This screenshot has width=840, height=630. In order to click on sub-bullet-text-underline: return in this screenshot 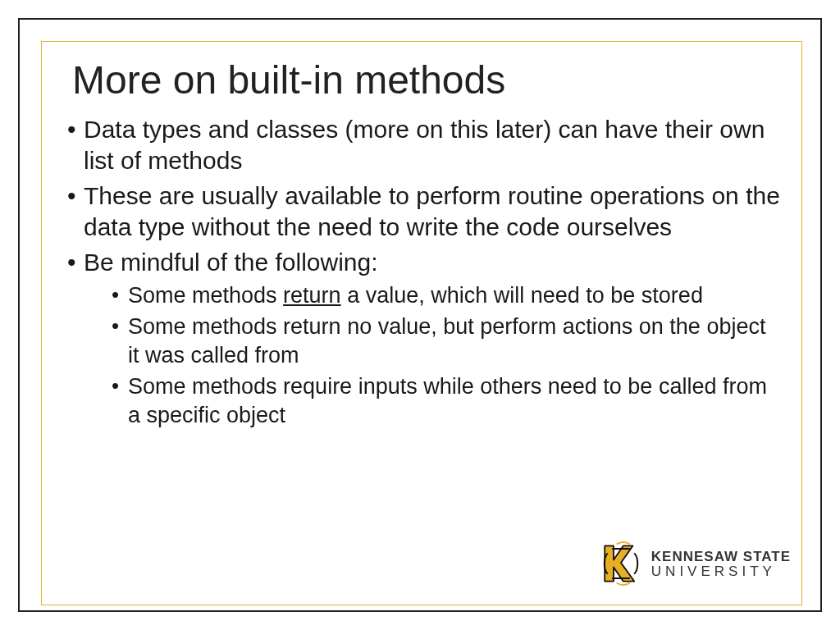, I will do `click(312, 295)`.